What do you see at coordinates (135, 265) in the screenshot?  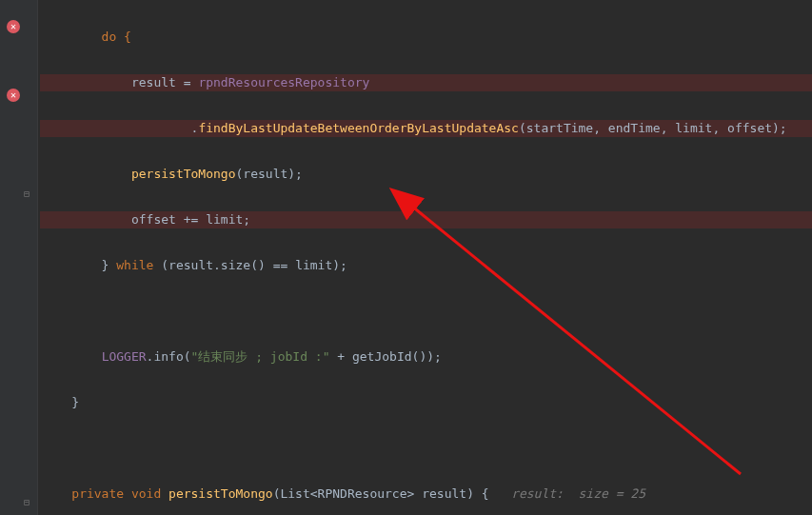 I see `code-text: while` at bounding box center [135, 265].